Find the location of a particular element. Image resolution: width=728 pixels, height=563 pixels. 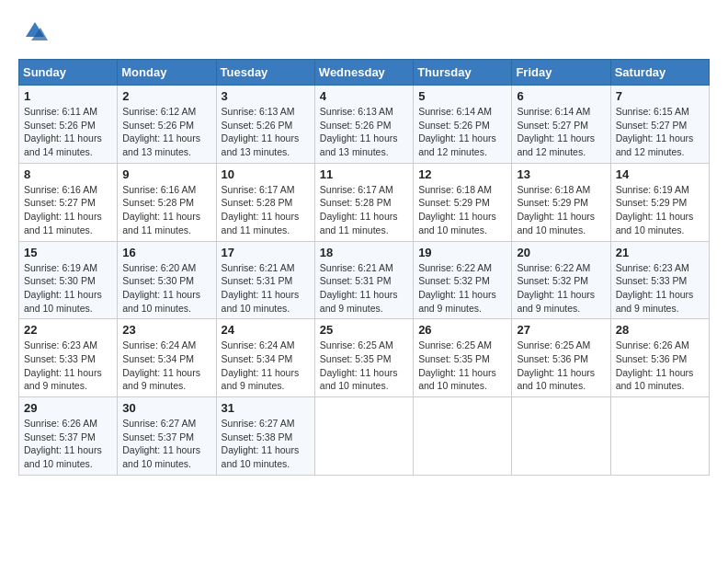

table-row: 2 Sunrise: 6:12 AM Sunset: 5:26 PM Dayli… is located at coordinates (167, 125).